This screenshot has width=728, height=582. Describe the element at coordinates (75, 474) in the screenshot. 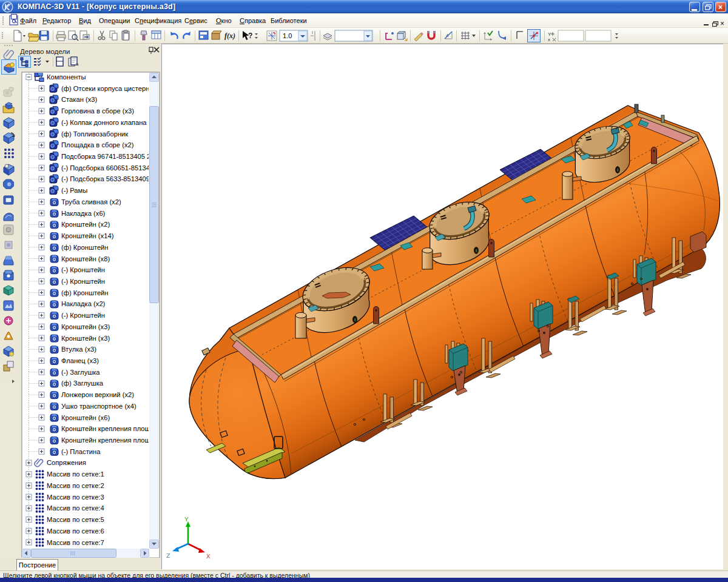

I see `svg-text: Массив по сетке:1` at that location.